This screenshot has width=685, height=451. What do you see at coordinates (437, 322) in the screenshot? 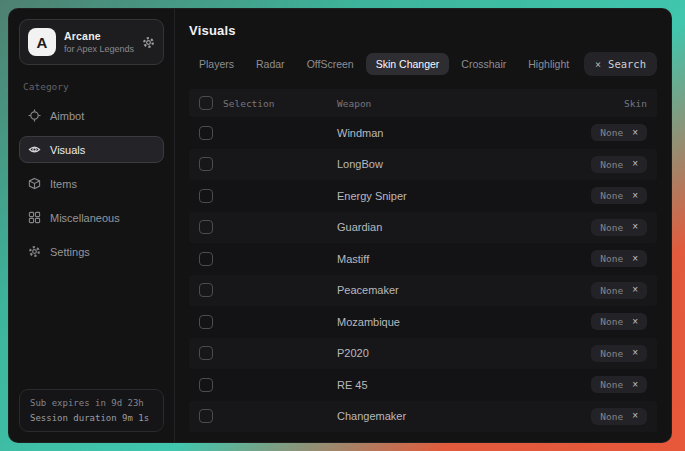
I see `weapon-name: Mozambique` at bounding box center [437, 322].